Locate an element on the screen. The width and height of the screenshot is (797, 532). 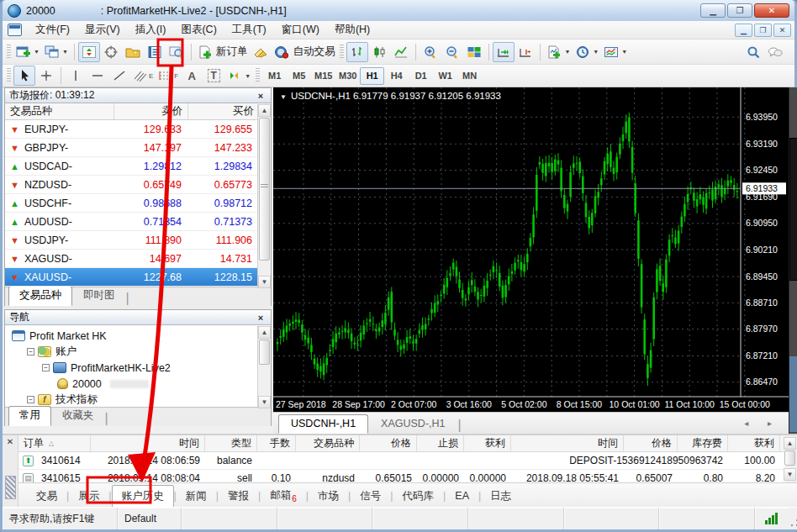
zoom-out-button is located at coordinates (452, 52).